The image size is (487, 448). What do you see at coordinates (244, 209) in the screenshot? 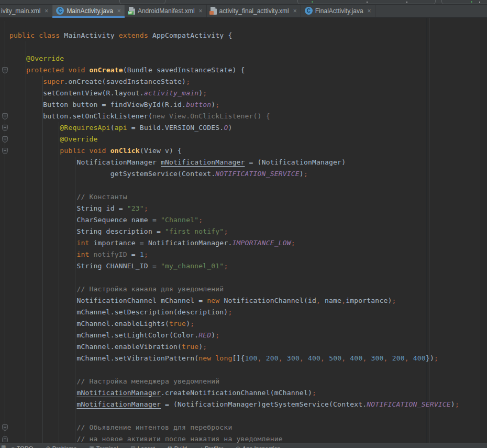
I see `code-line-15: String id = "23";` at bounding box center [244, 209].